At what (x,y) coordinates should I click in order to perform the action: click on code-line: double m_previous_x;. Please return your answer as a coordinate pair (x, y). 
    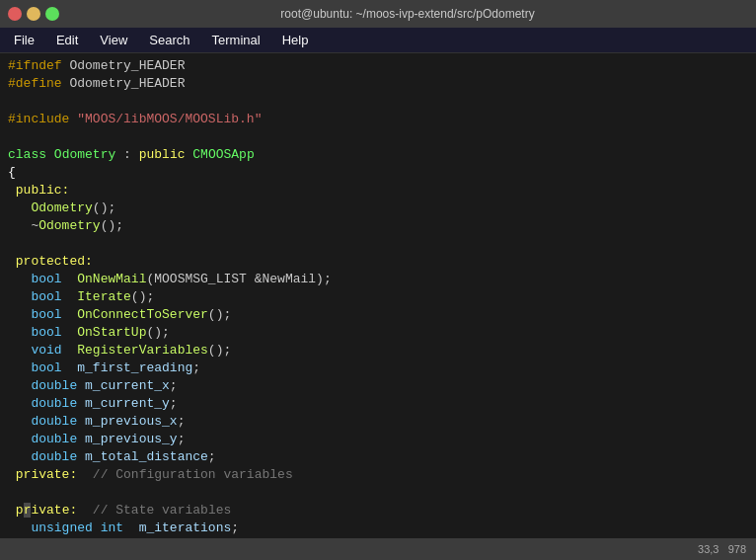
    Looking at the image, I should click on (378, 422).